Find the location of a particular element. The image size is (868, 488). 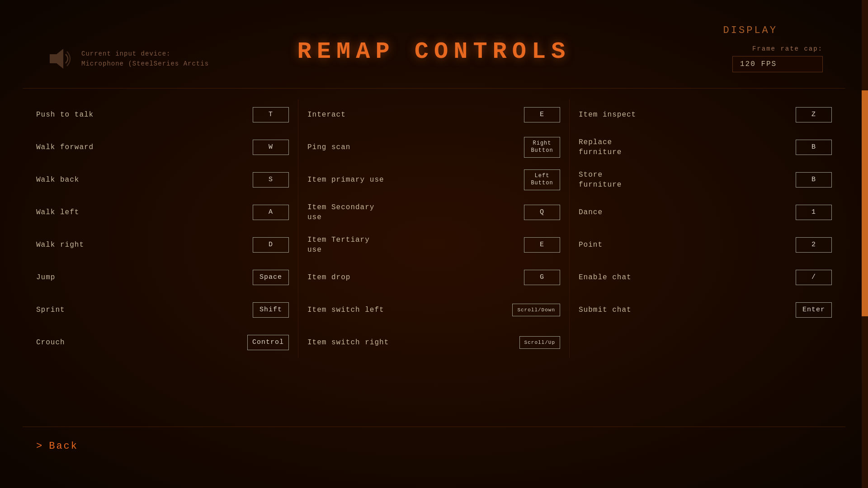

control-row: Walk left A is located at coordinates (163, 212).